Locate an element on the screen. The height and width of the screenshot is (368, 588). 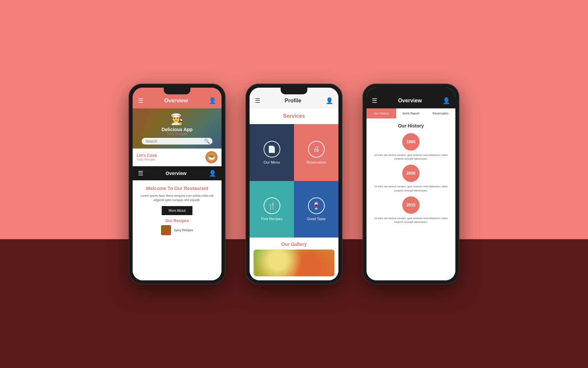
phone1-hero: 👨‍🍳 Delicious App Tasty Recipes 🔍 is located at coordinates (177, 128).